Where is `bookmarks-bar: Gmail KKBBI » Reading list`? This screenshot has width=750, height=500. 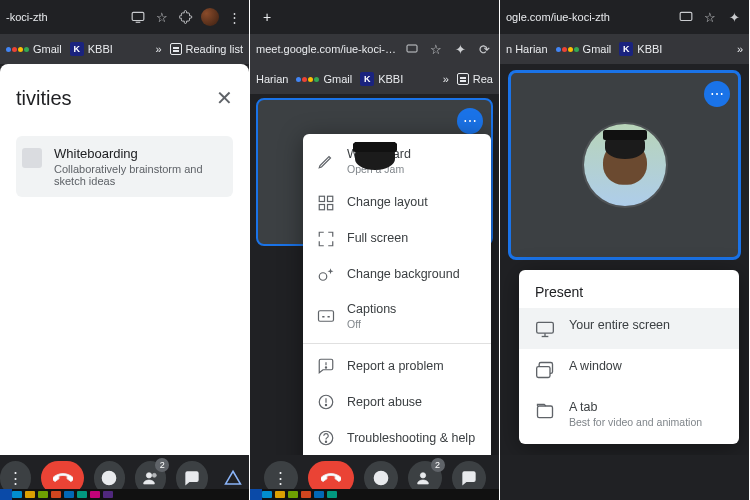 bookmarks-bar: Gmail KKBBI » Reading list is located at coordinates (124, 49).